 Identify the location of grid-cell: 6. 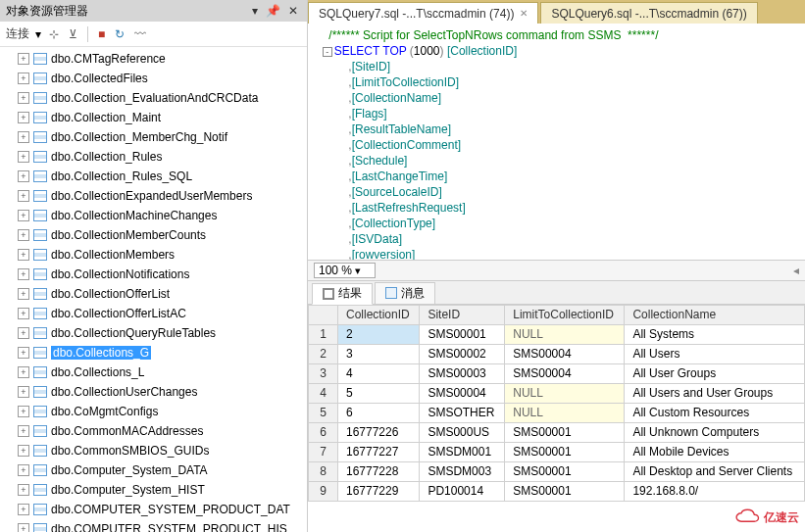
(378, 412).